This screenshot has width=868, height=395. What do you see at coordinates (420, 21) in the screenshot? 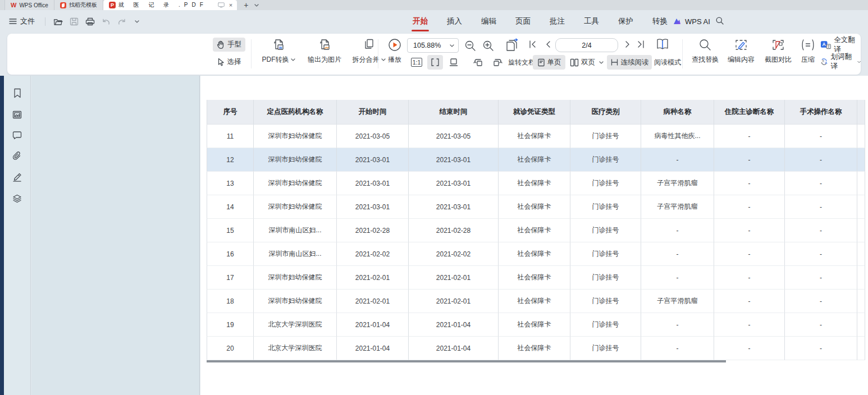
I see `menu-tab-0: 开始` at bounding box center [420, 21].